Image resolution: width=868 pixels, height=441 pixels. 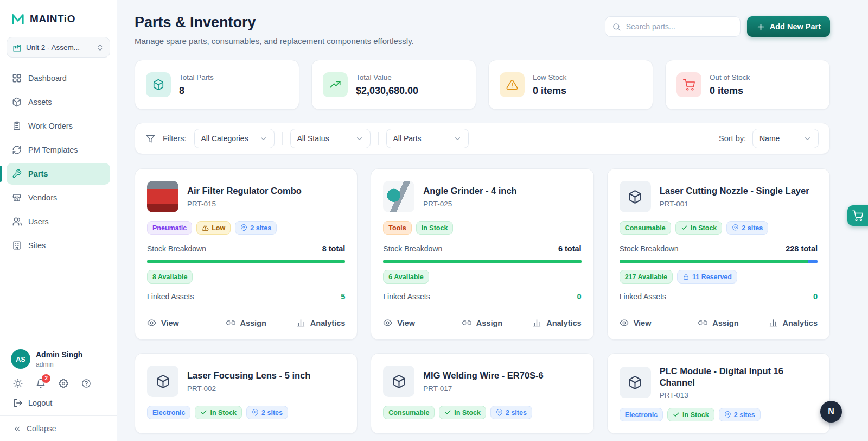 What do you see at coordinates (718, 254) in the screenshot?
I see `part-card: Laser Cutting Nozzle - Single LayerPRT-0…` at bounding box center [718, 254].